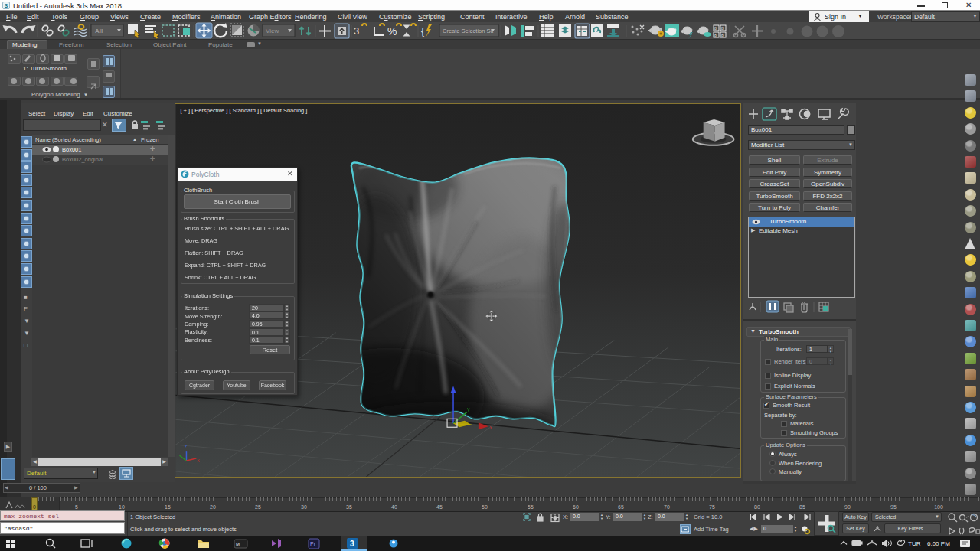 The width and height of the screenshot is (980, 551). Describe the element at coordinates (469, 31) in the screenshot. I see `svg-text: Create Selection Se` at that location.